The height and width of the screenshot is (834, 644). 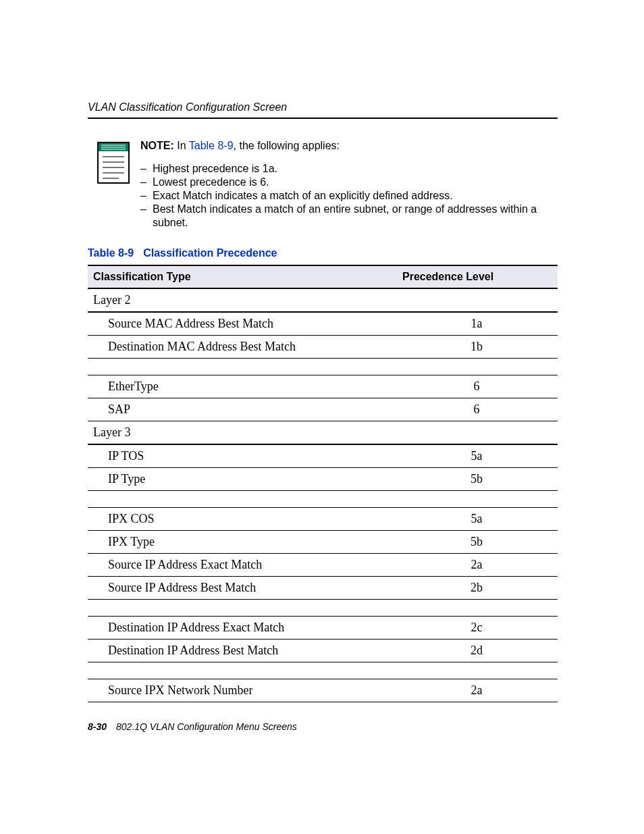 I want to click on type-cell: Destination IP Address Exact Match, so click(x=242, y=628).